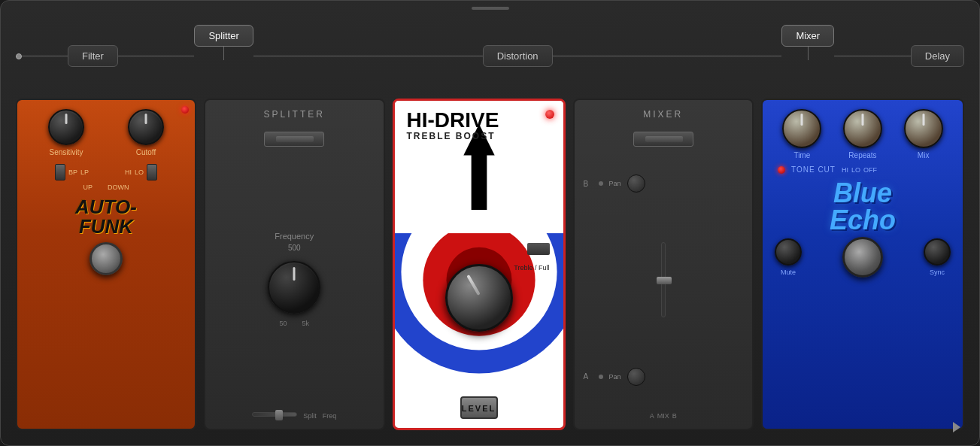 This screenshot has width=980, height=446. Describe the element at coordinates (294, 139) in the screenshot. I see `splitter-box` at that location.